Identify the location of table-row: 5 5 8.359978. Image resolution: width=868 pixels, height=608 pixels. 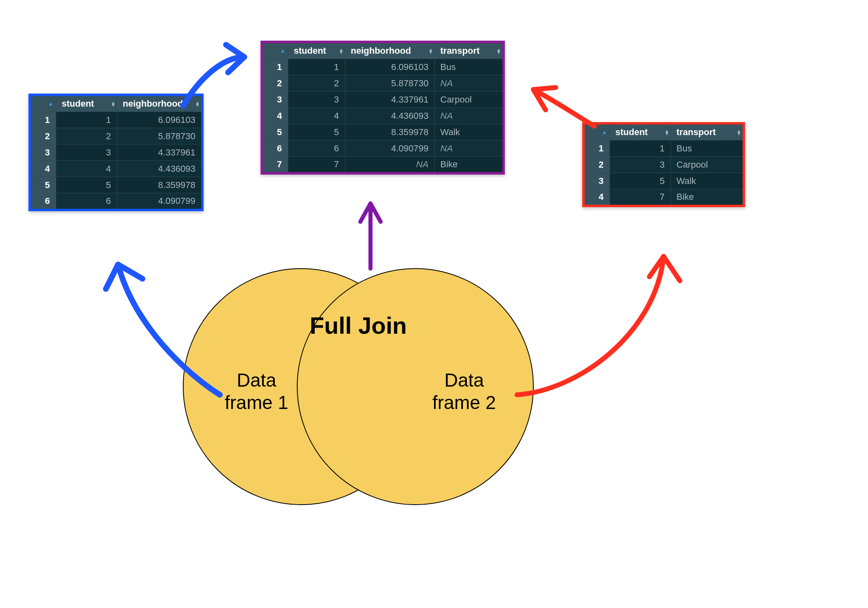
(116, 185).